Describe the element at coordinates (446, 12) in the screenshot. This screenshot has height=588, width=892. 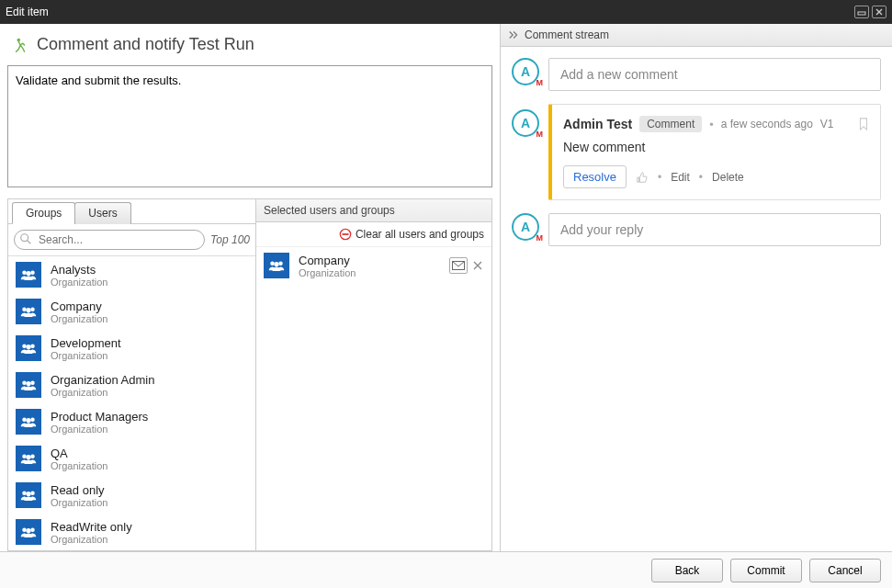
I see `titlebar: Edit item` at that location.